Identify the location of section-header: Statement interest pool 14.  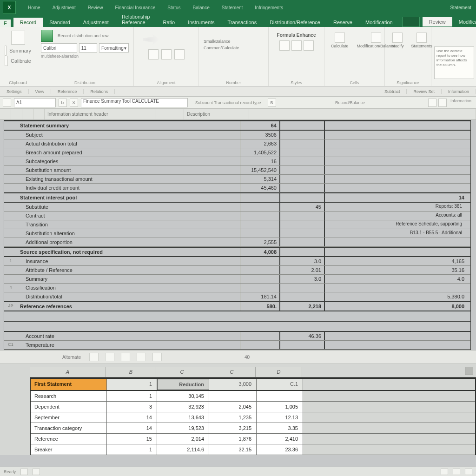
(237, 198).